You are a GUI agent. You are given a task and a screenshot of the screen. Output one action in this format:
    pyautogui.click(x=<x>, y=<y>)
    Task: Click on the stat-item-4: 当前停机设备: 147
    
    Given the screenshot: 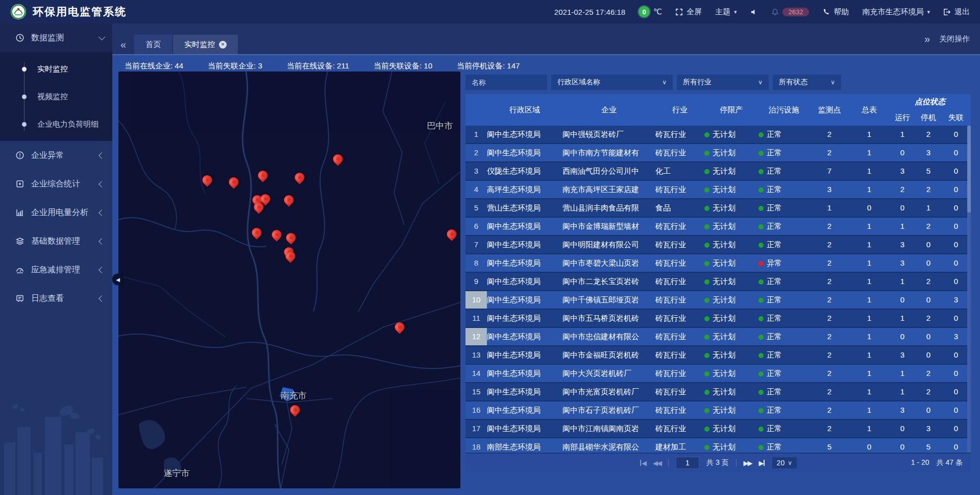 What is the action you would take?
    pyautogui.click(x=488, y=66)
    